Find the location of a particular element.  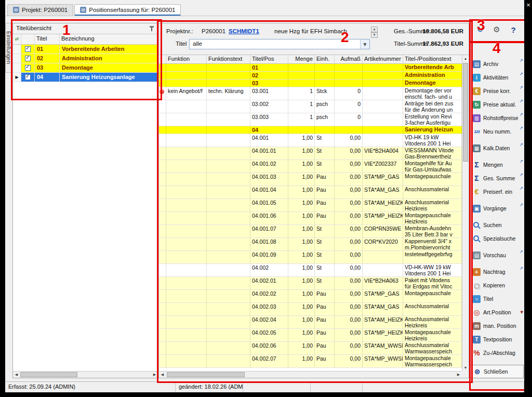

position-row: 04.001.05 1,00 Pau 0,00 STA*AM_HEIZKI An… is located at coordinates (311, 206).